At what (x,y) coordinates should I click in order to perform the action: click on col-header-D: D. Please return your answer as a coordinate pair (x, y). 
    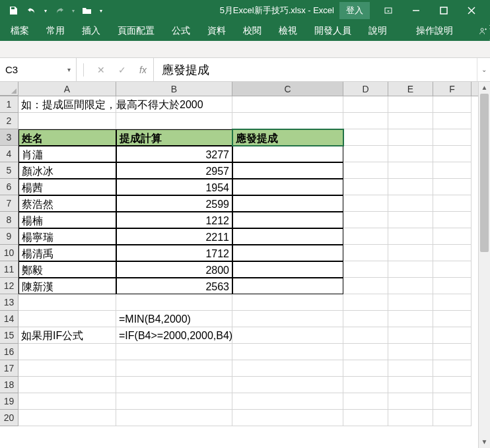
    Looking at the image, I should click on (366, 88).